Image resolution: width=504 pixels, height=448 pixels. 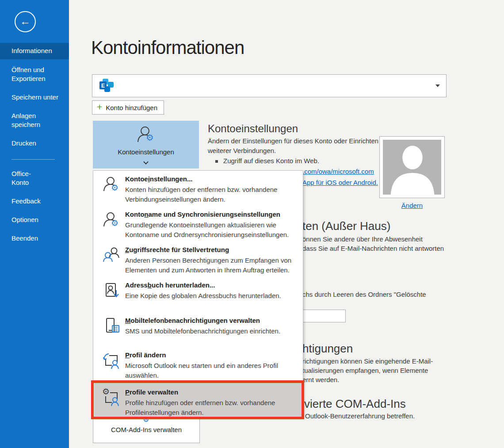 What do you see at coordinates (34, 224) in the screenshot?
I see `backstage-sidebar: ← Informationen Öffnen und Exportieren S…` at bounding box center [34, 224].